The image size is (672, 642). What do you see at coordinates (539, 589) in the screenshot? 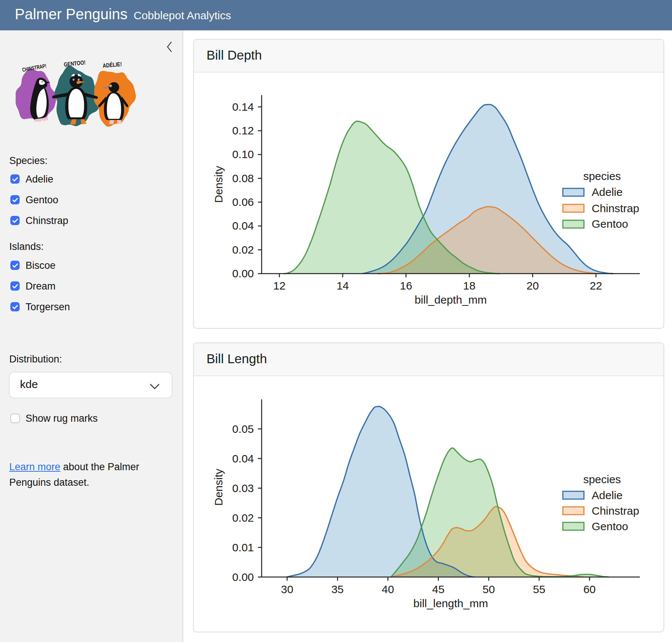
I see `svg-text: 55` at bounding box center [539, 589].